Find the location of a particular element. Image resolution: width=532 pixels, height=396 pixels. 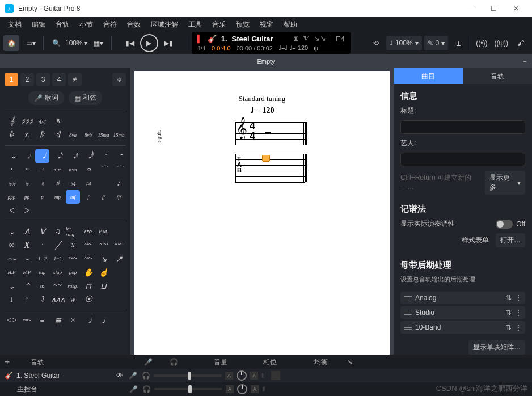

undo-button: ⟲ is located at coordinates (376, 43).